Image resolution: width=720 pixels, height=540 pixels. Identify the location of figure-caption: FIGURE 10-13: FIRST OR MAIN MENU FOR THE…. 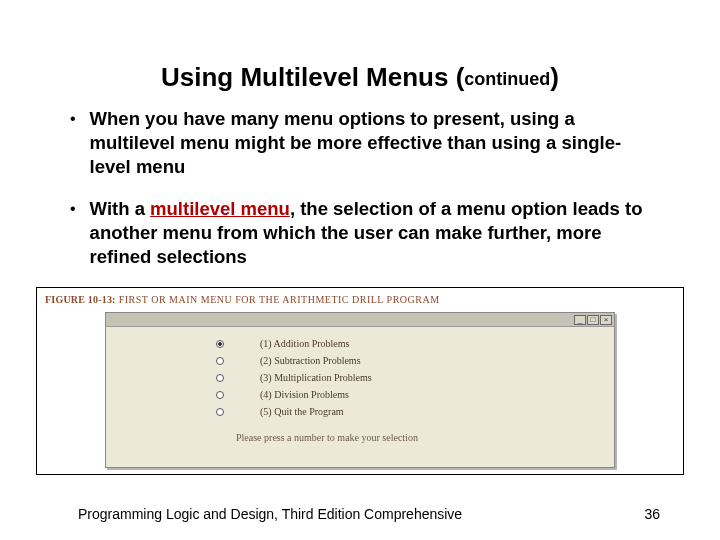
(360, 298).